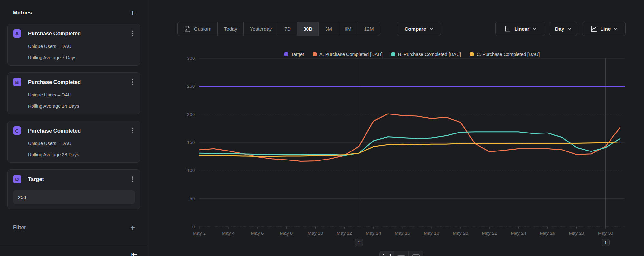 This screenshot has height=256, width=644. I want to click on x-axis-tick-label: May 6, so click(257, 233).